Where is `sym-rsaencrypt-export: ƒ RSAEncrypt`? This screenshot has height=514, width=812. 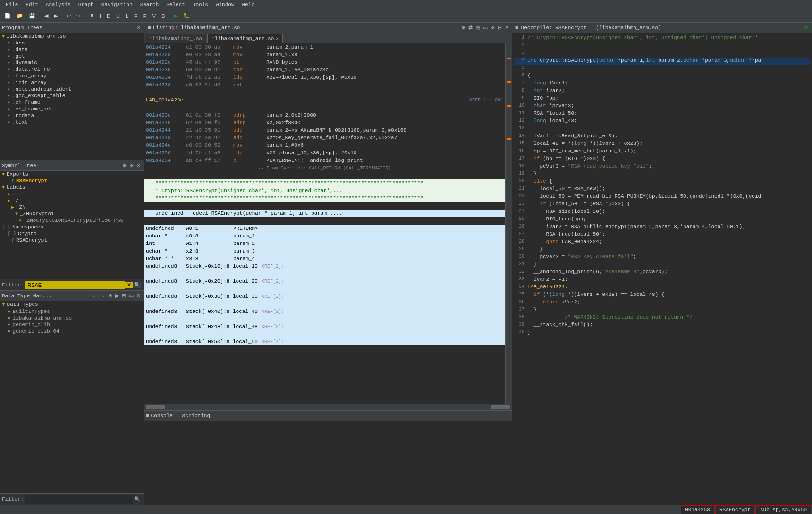 sym-rsaencrypt-export: ƒ RSAEncrypt is located at coordinates (72, 181).